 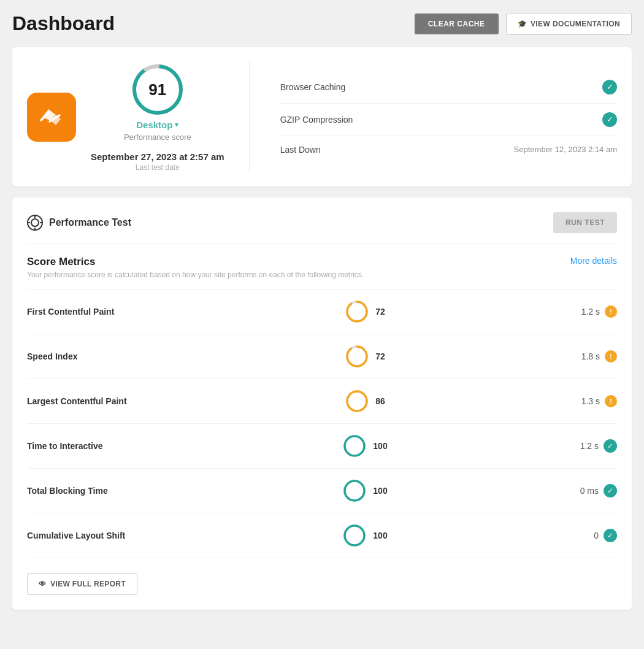 I want to click on run-test-button: RUN TEST, so click(x=585, y=223).